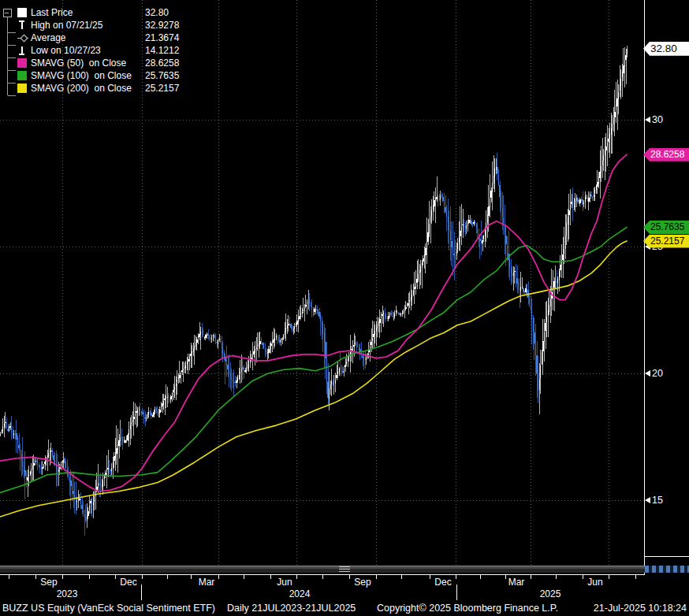 This screenshot has width=689, height=616. I want to click on price-box-sma200: 25.2157, so click(666, 241).